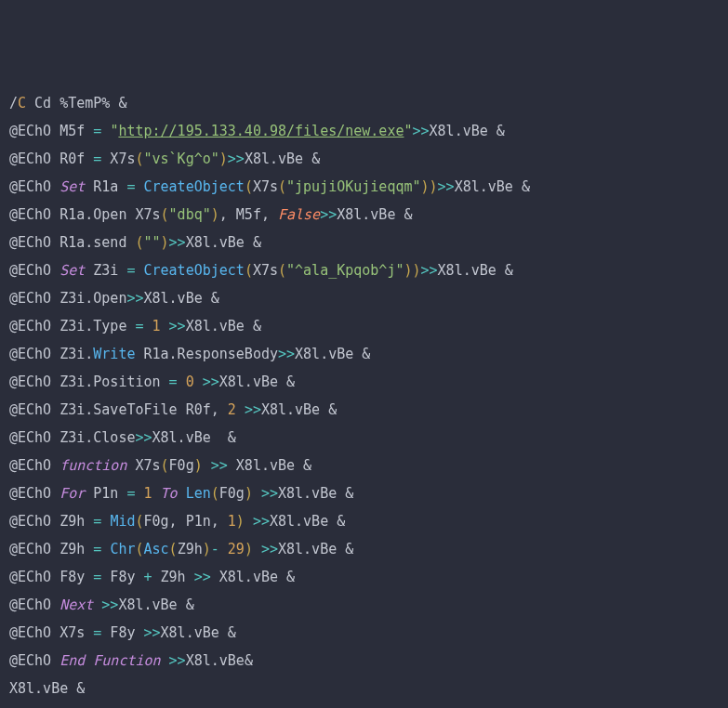 Image resolution: width=728 pixels, height=708 pixels. I want to click on code-token: Function, so click(126, 661).